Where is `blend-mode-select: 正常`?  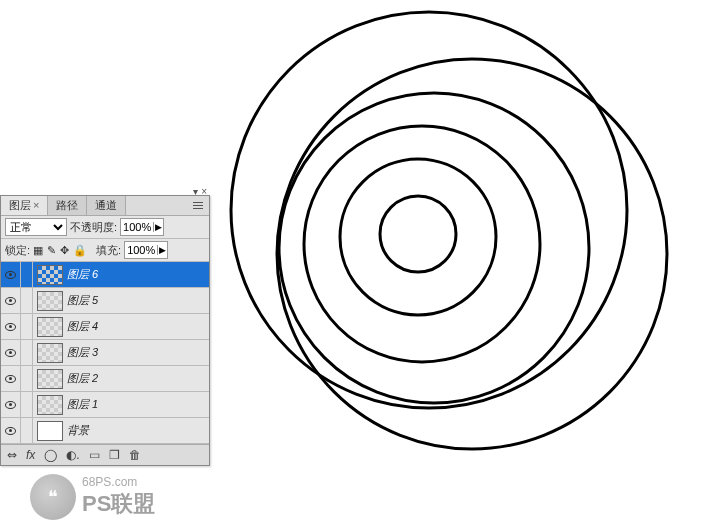
blend-mode-select: 正常 is located at coordinates (36, 227).